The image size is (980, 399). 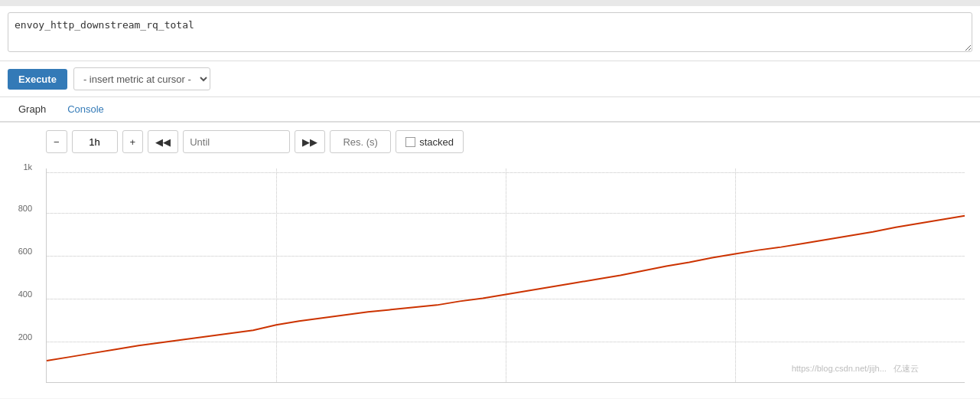 What do you see at coordinates (19, 268) in the screenshot?
I see `y-axis-labels: 1k 800 600 400 200` at bounding box center [19, 268].